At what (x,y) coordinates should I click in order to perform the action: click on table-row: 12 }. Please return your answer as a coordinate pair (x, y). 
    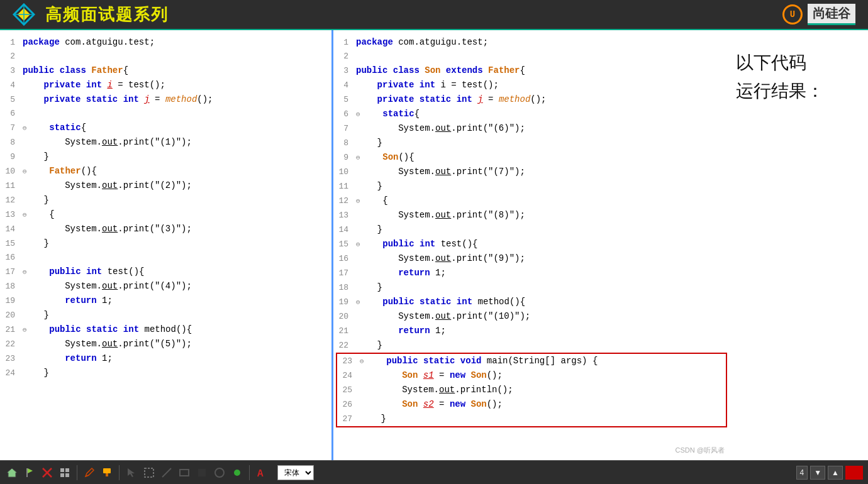
    Looking at the image, I should click on (166, 200).